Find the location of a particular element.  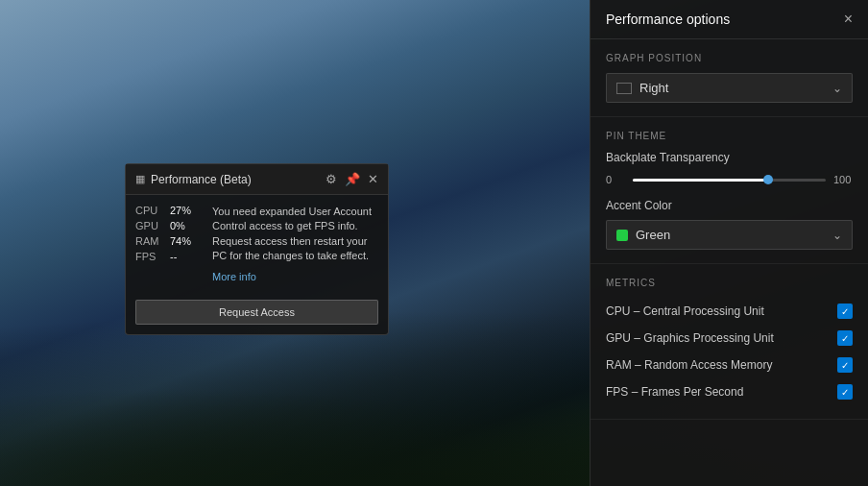

widget-title: ▦ Performance (Beta) is located at coordinates (194, 180).